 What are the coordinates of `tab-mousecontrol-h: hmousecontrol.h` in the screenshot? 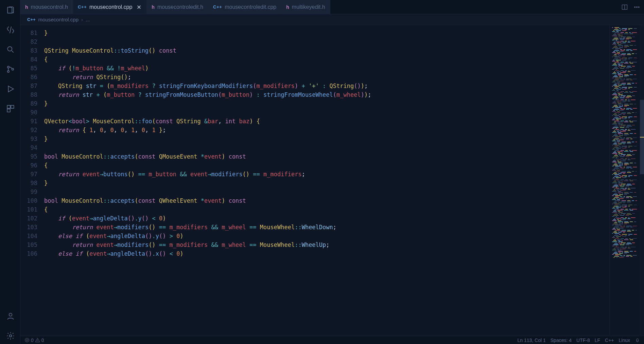 It's located at (47, 7).